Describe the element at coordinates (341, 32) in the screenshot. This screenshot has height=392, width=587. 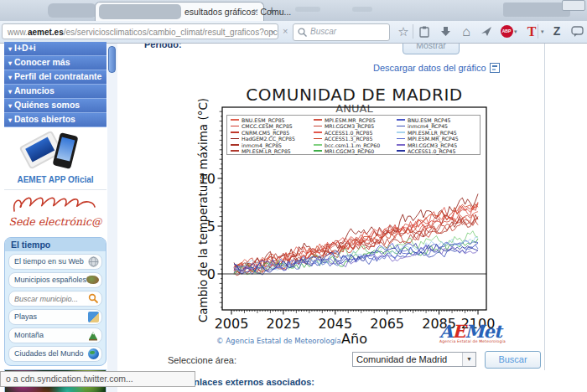
I see `search-input: Buscar` at that location.